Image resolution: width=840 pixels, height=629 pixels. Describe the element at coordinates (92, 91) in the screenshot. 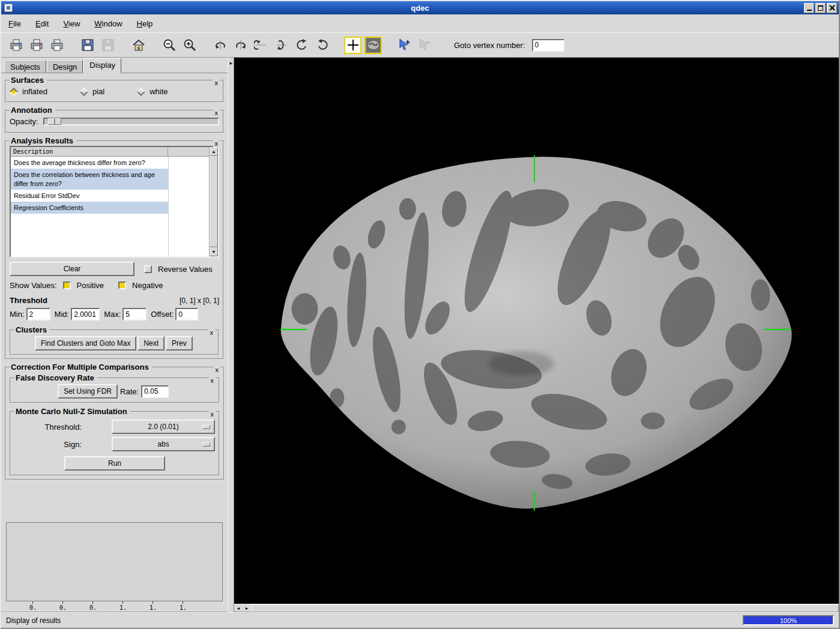

I see `radio-pial: pial` at that location.